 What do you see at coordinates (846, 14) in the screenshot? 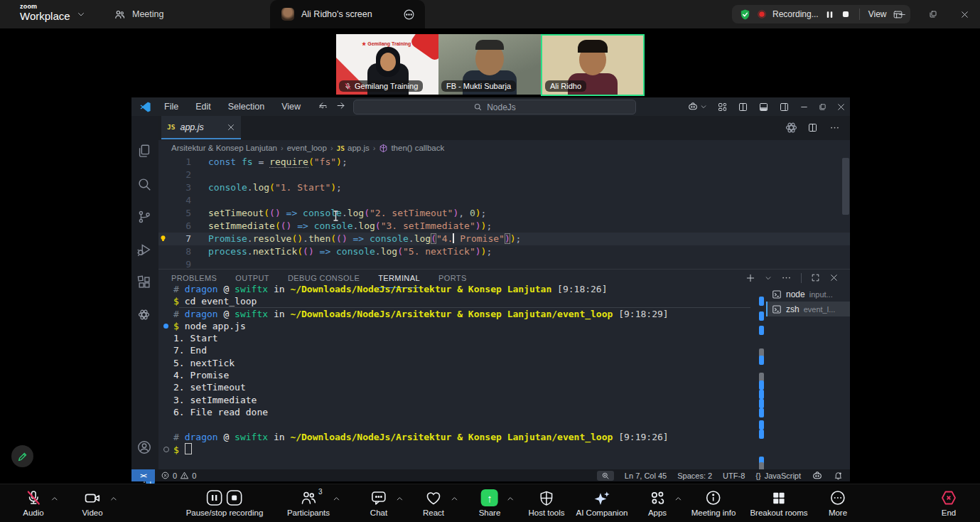
I see `stop-recording-button` at bounding box center [846, 14].